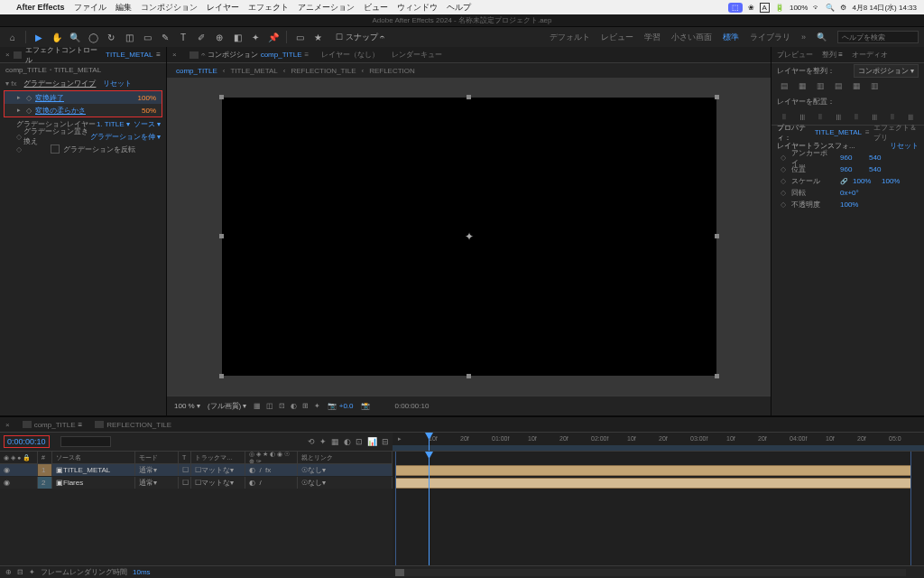  I want to click on align-bottom-icon: ▥, so click(874, 86).